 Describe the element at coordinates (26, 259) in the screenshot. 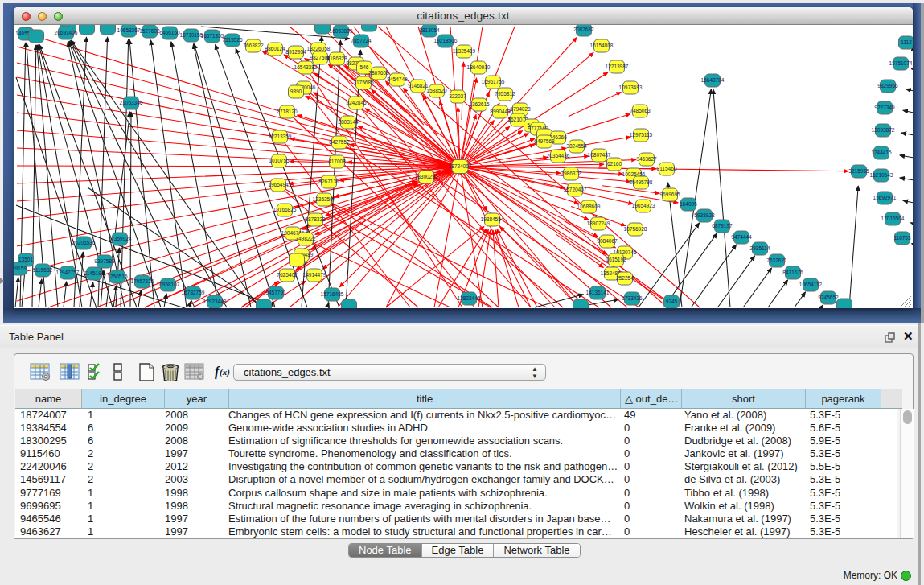

I see `svg-text: 13501` at that location.